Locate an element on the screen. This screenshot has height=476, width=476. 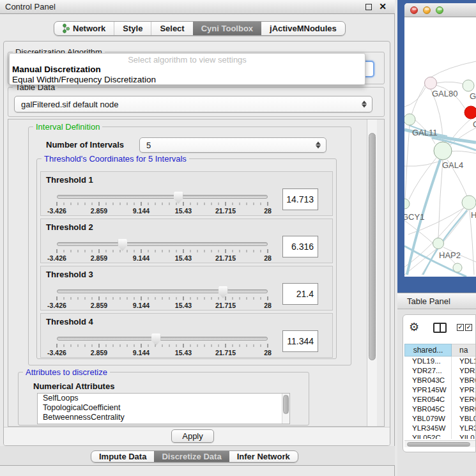
tab-style: Style is located at coordinates (132, 28).